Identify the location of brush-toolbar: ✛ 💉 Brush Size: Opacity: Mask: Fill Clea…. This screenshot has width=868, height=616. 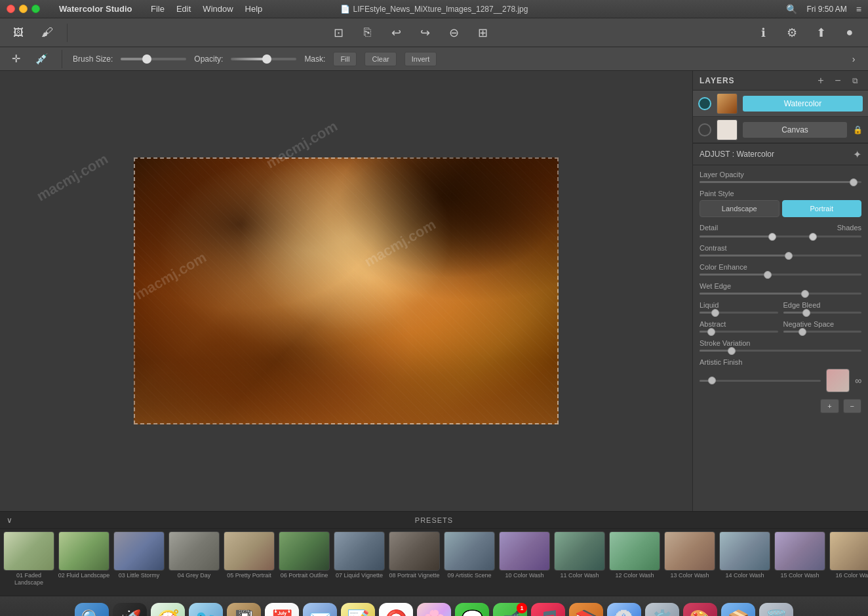
(434, 59).